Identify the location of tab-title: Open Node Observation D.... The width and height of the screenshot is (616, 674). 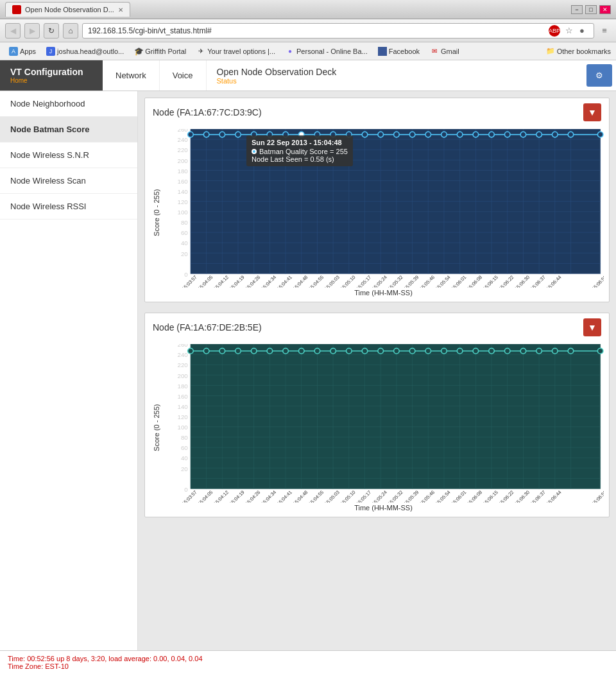
(69, 10).